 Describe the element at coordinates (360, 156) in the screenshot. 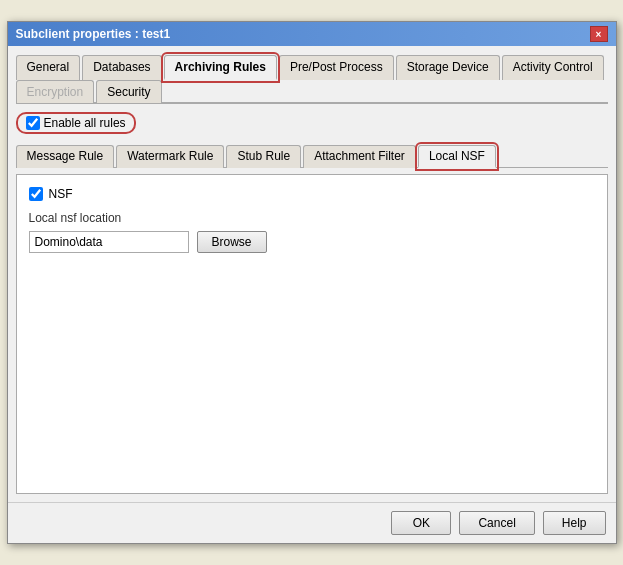

I see `sub-tab-attachment-filter: Attachment Filter` at that location.